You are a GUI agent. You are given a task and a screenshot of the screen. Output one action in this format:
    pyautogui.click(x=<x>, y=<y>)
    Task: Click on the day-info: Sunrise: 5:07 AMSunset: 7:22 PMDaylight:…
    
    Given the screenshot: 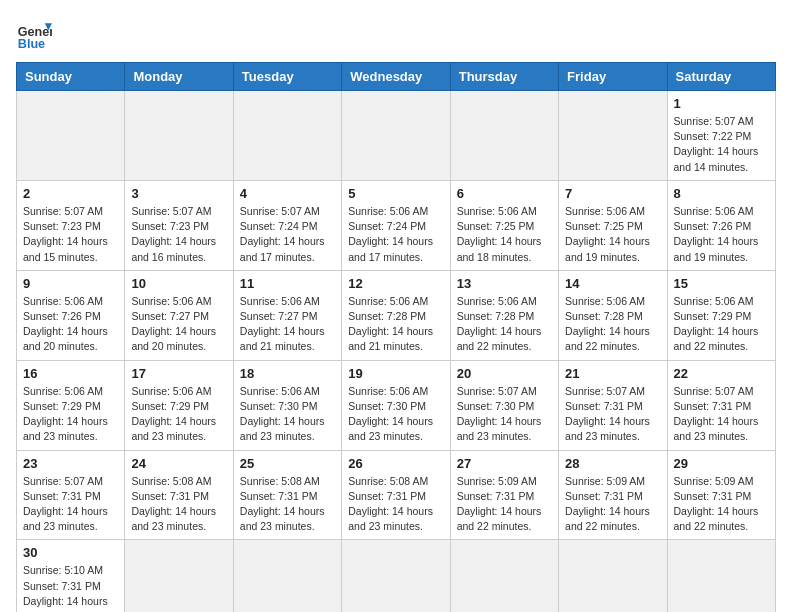 What is the action you would take?
    pyautogui.click(x=722, y=144)
    